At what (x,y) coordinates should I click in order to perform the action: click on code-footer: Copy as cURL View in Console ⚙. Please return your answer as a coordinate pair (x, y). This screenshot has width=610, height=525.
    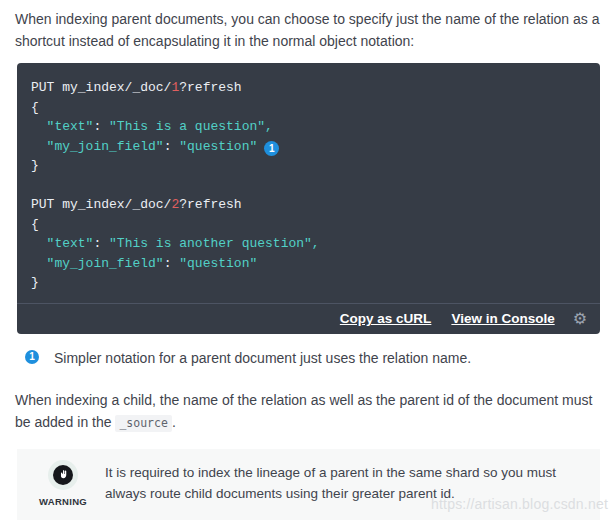
    Looking at the image, I should click on (308, 318).